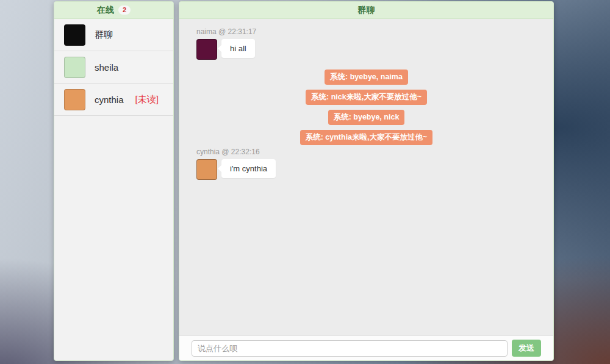 The width and height of the screenshot is (610, 364). I want to click on contact-name: 群聊, so click(104, 35).